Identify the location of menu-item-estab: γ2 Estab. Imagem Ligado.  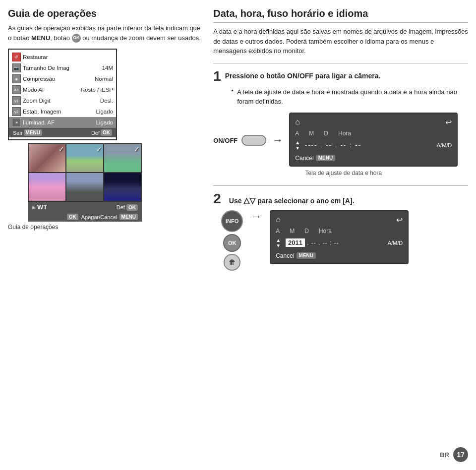
(62, 112).